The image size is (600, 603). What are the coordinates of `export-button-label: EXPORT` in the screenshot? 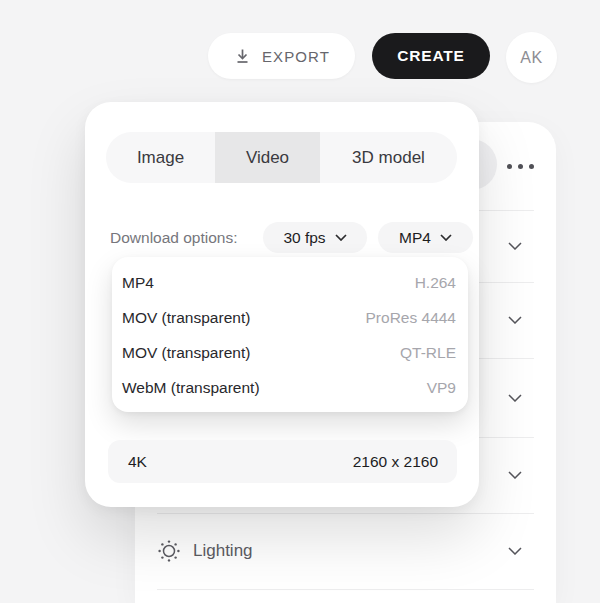 It's located at (296, 56).